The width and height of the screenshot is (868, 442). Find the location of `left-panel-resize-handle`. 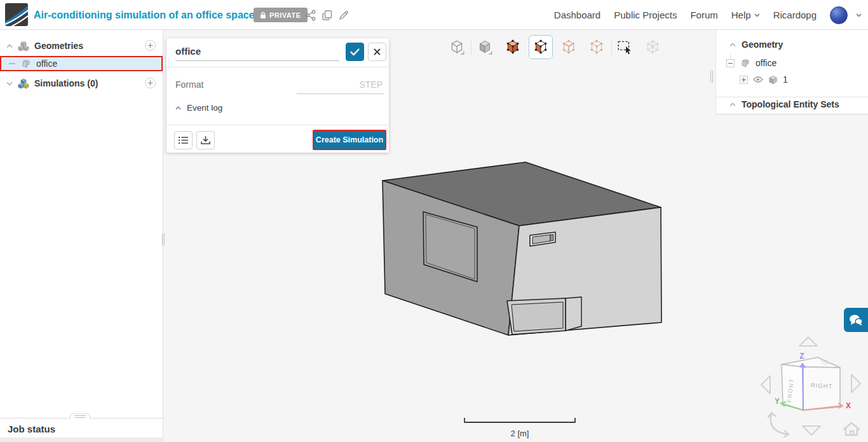

left-panel-resize-handle is located at coordinates (164, 239).